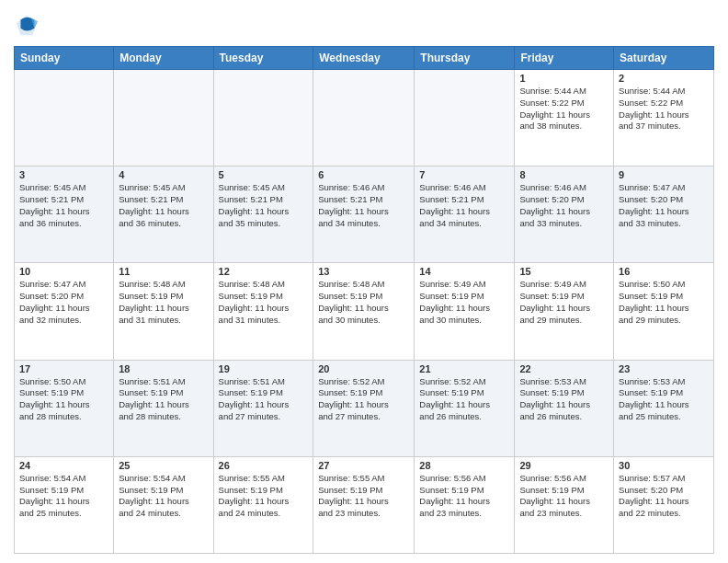  I want to click on day-number: 21, so click(464, 369).